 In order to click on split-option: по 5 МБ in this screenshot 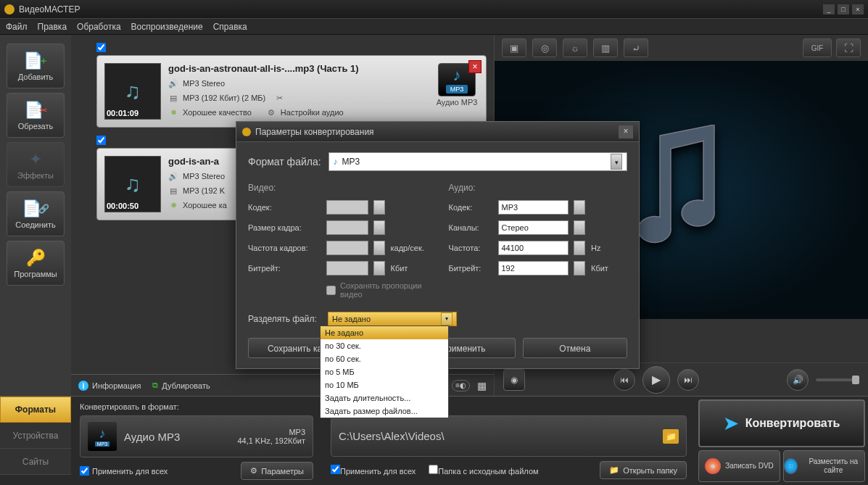, I will do `click(384, 372)`.